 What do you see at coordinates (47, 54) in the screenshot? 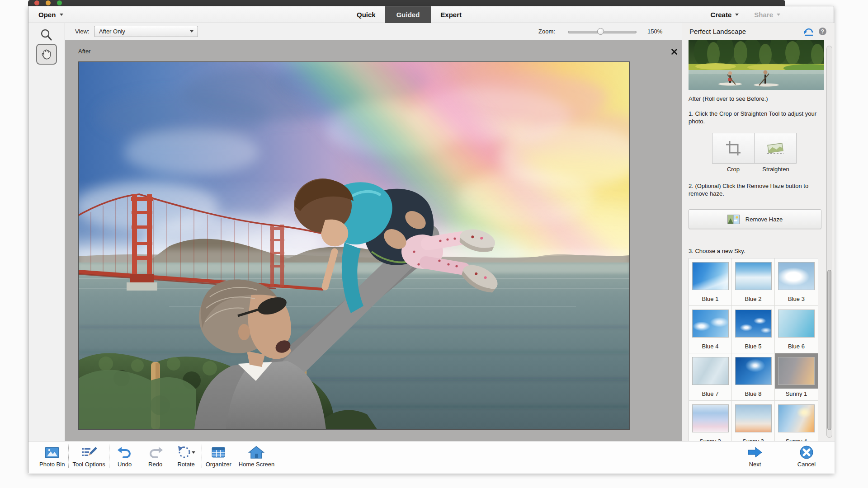
I see `hand-tool-button` at bounding box center [47, 54].